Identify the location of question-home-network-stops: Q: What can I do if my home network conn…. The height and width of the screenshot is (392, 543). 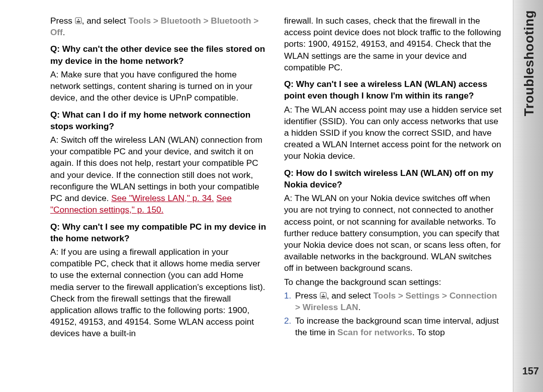
(160, 121).